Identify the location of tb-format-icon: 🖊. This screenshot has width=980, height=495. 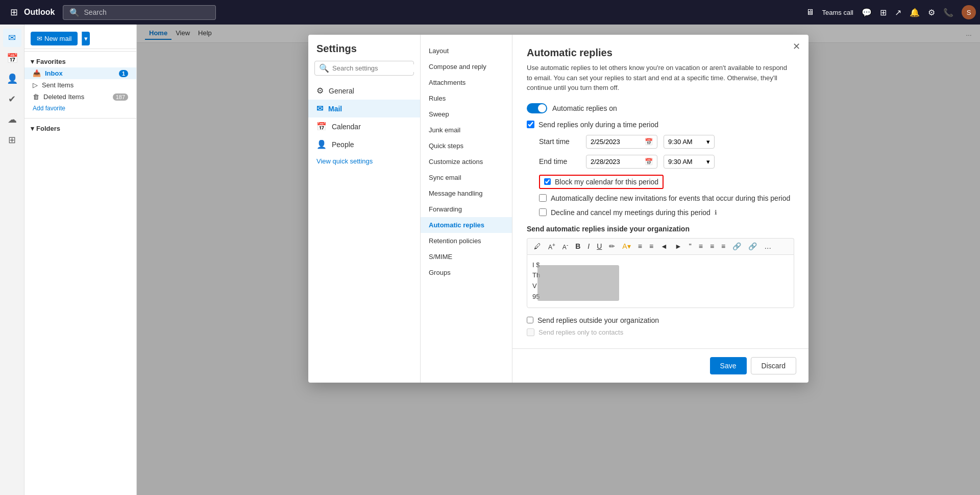
(537, 246).